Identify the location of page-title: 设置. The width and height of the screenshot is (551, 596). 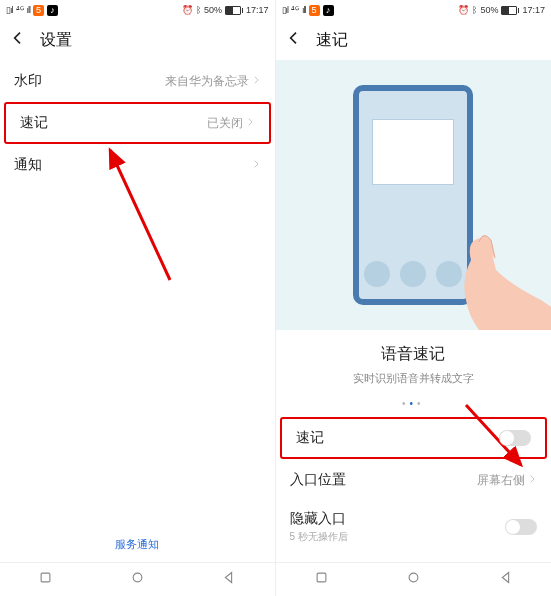
(56, 40).